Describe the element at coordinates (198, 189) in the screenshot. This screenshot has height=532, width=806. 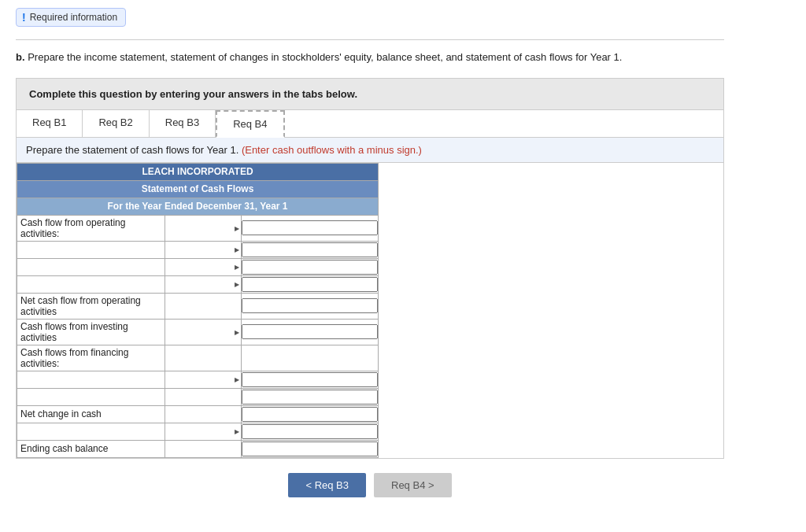
I see `table-title2: Statement of Cash Flows` at that location.